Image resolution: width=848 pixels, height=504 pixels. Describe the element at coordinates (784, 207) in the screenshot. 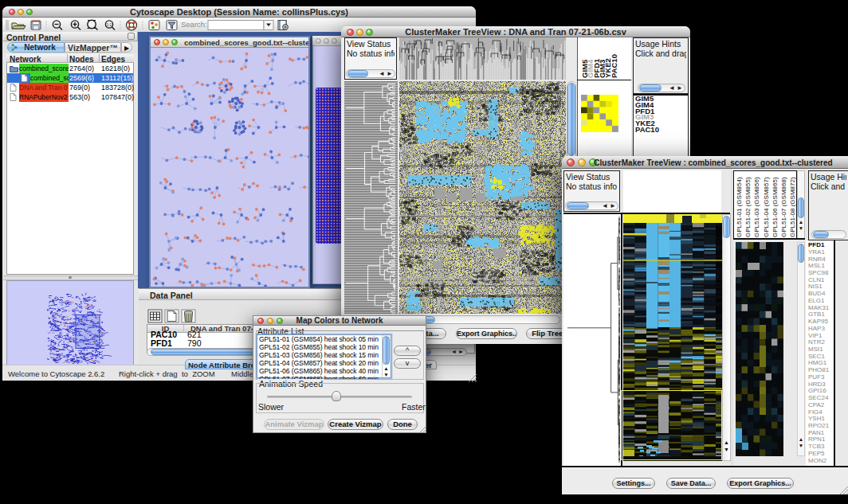

I see `svg-text: GPL51-07 (GSM868)` at that location.